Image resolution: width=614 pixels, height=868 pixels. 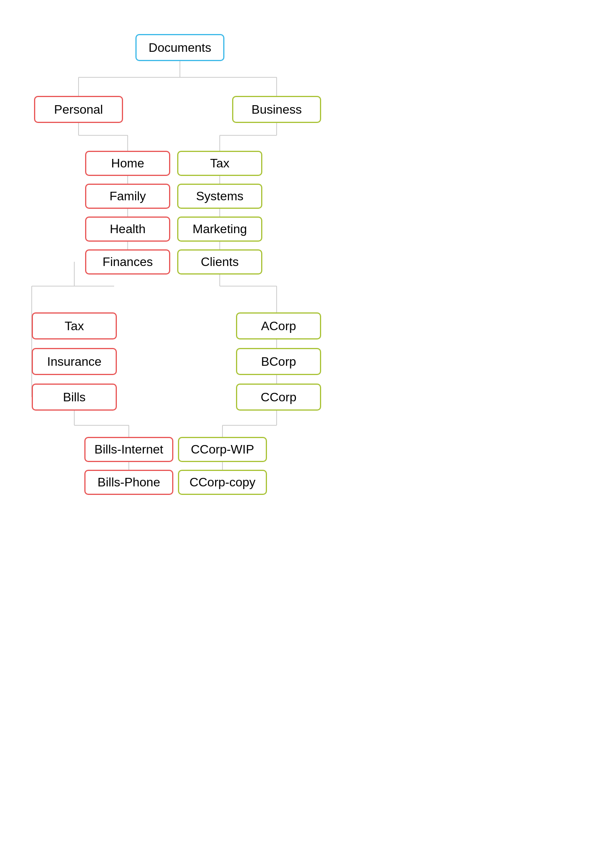 What do you see at coordinates (279, 326) in the screenshot?
I see `node-acorp: ACorp` at bounding box center [279, 326].